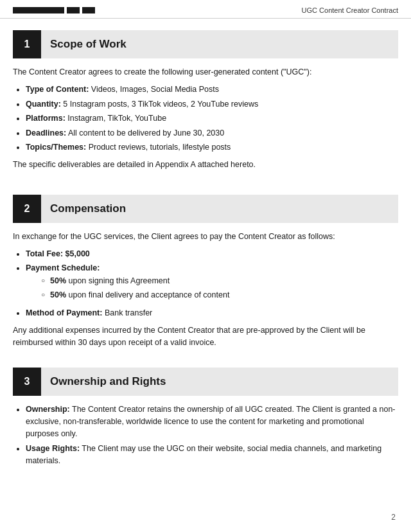 This screenshot has height=532, width=411. Describe the element at coordinates (350, 10) in the screenshot. I see `document-title: UGC Content Creator Contract` at that location.